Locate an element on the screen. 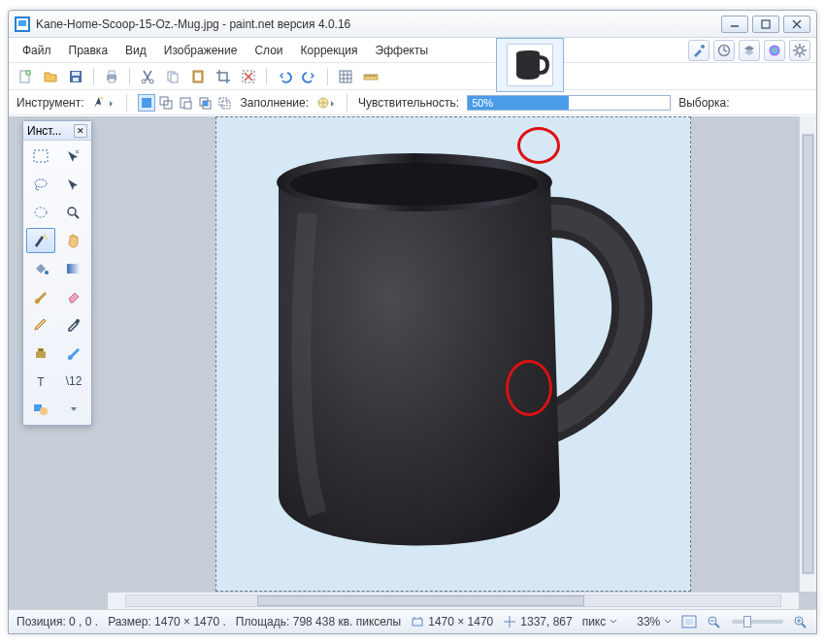 The image size is (825, 644). eraser-tool is located at coordinates (74, 297).